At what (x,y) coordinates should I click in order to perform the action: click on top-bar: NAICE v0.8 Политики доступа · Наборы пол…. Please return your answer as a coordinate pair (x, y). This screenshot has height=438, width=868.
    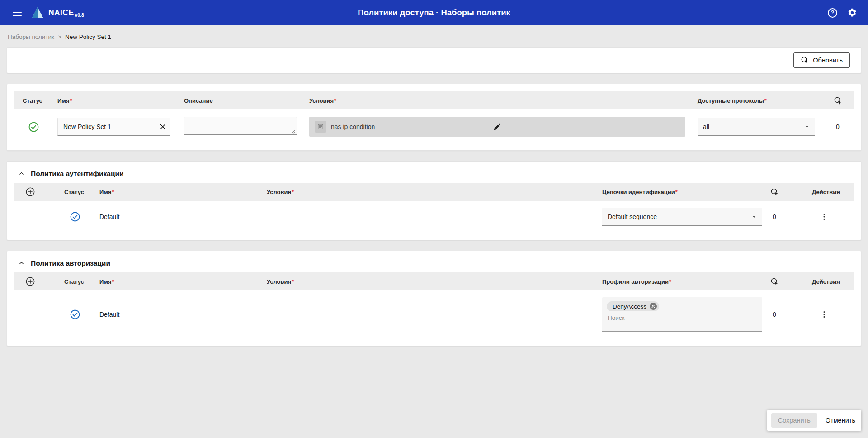
    Looking at the image, I should click on (434, 13).